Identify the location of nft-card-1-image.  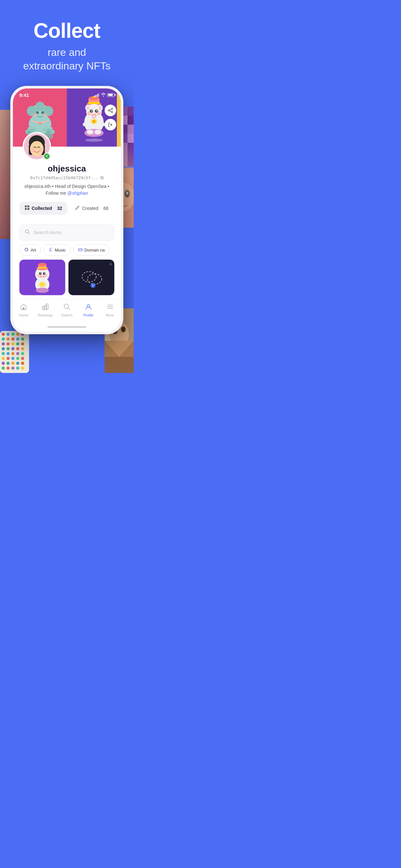
(42, 277).